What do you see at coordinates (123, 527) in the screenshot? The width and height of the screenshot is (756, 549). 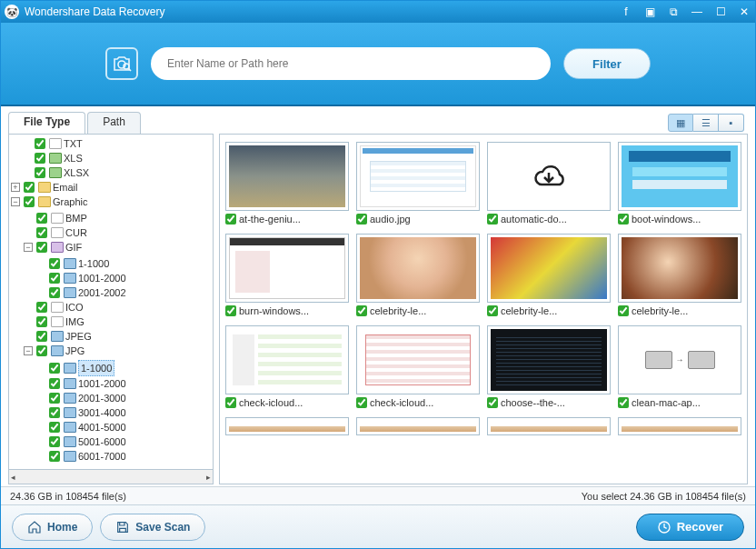 I see `save-icon` at bounding box center [123, 527].